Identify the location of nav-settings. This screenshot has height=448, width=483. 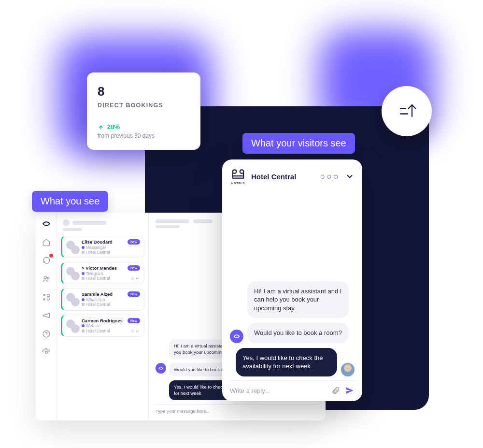
(46, 352).